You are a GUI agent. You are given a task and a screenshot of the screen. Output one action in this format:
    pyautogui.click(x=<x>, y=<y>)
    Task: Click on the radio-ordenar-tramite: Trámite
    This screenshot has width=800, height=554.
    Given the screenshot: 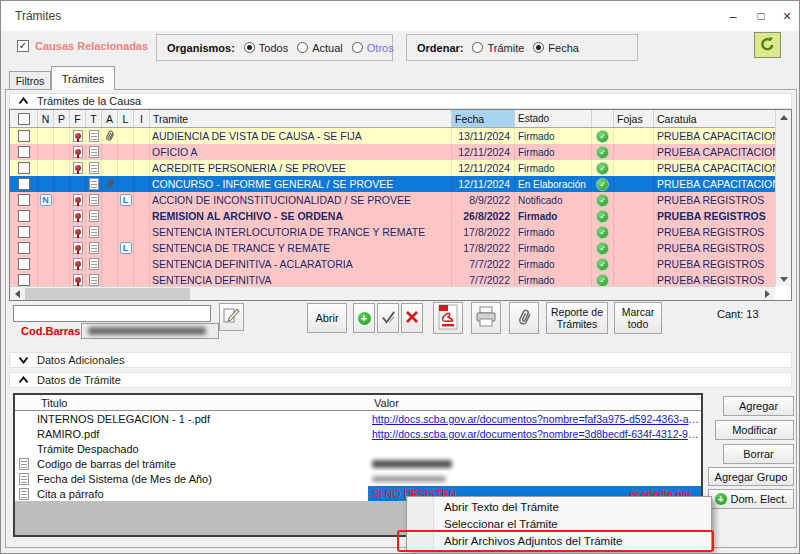 What is the action you would take?
    pyautogui.click(x=498, y=48)
    